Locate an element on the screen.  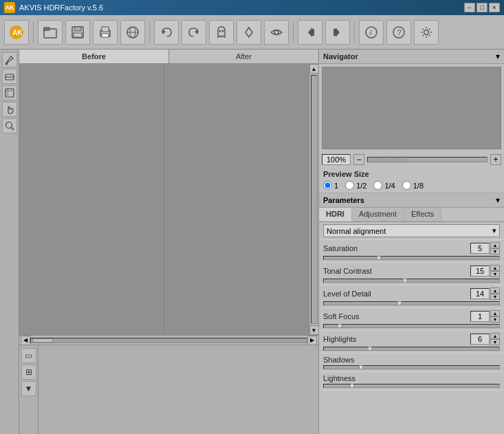
soft-focus-thumb is located at coordinates (340, 326).